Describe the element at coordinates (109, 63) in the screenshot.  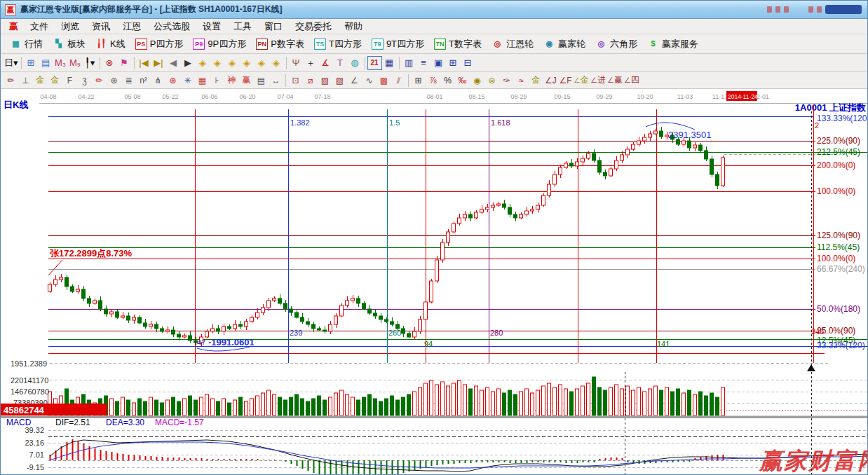
I see `stock-select-icon: ⊗` at that location.